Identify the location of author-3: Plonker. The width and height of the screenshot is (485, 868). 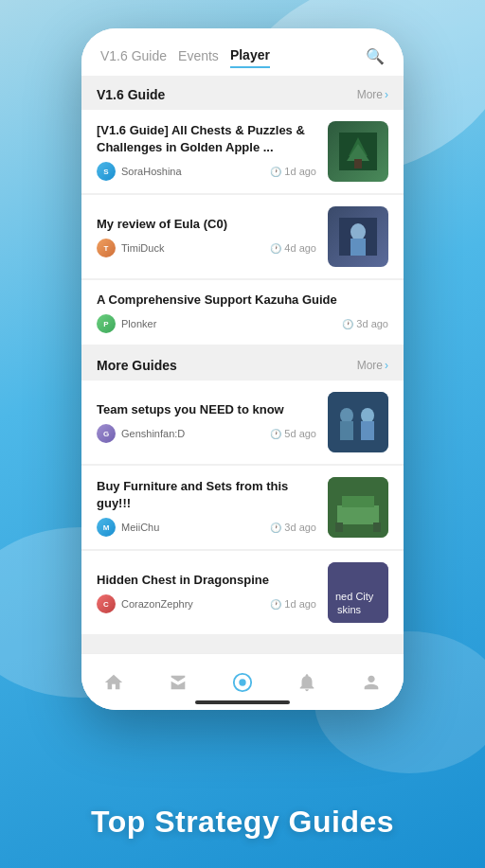
(138, 324).